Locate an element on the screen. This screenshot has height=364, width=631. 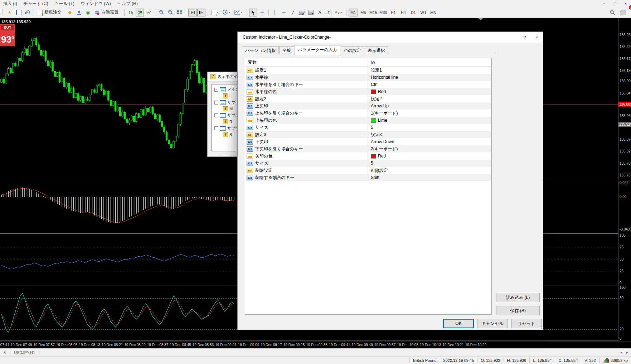
tab-active: パラメーターの入力 is located at coordinates (317, 50).